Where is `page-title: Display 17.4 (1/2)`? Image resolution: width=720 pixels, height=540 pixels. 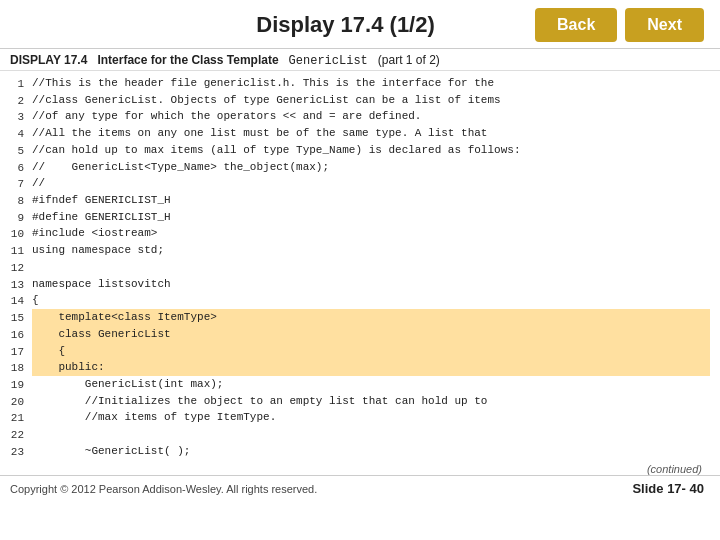 page-title: Display 17.4 (1/2) is located at coordinates (346, 25).